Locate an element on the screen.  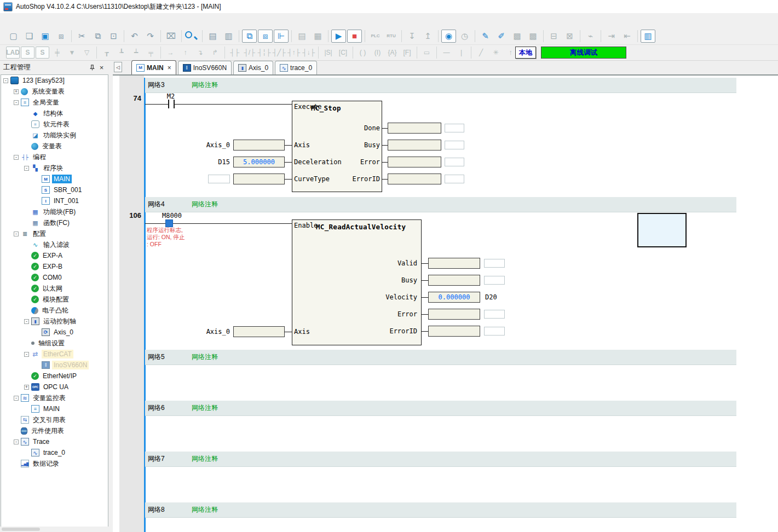
scrollbar-thumb is located at coordinates (21, 529).